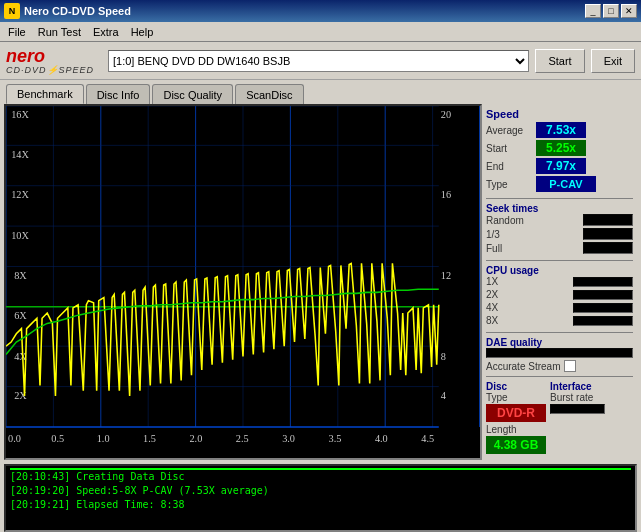 This screenshot has width=641, height=532. What do you see at coordinates (560, 230) in the screenshot?
I see `seek-section: Seek times Random 1/3 Full` at bounding box center [560, 230].